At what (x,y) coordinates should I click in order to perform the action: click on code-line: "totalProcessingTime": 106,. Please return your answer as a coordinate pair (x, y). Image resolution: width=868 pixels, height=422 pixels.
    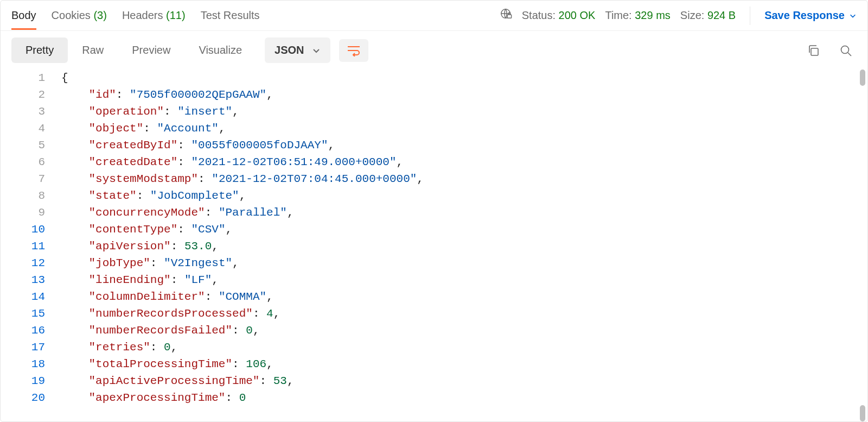
    Looking at the image, I should click on (464, 364).